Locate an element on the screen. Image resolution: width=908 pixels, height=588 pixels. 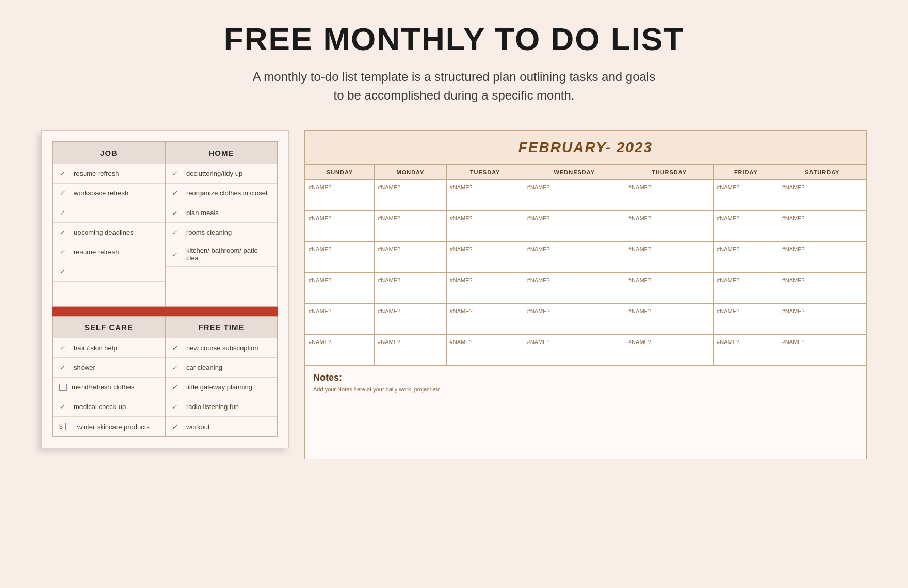
todo-section-home: HOME ✓ decluttering/tidy up ✓ reorganize… is located at coordinates (221, 224).